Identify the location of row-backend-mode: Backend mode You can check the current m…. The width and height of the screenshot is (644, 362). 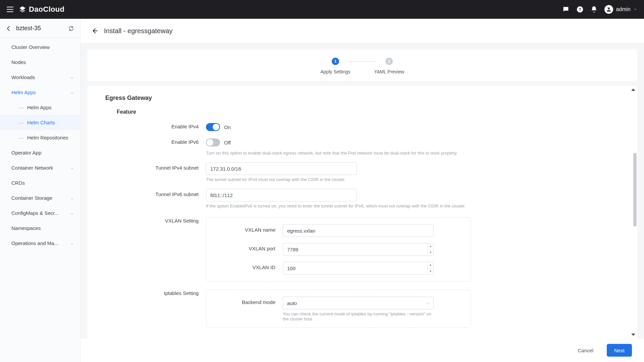
(323, 311).